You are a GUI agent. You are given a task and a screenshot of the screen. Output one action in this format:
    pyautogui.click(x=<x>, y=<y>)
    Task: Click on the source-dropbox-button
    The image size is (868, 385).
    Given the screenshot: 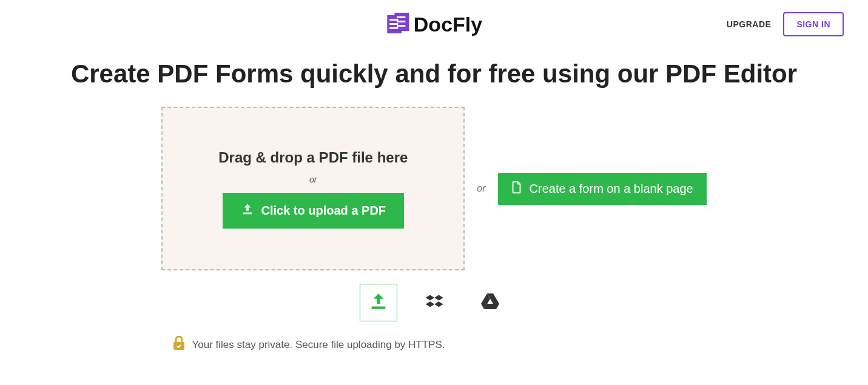 What is the action you would take?
    pyautogui.click(x=434, y=303)
    